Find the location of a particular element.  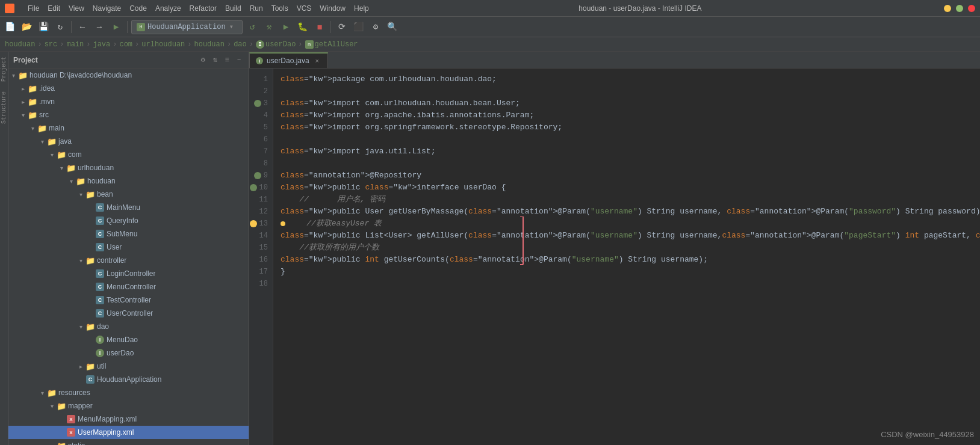

run-recent-button: ▶ is located at coordinates (116, 27).